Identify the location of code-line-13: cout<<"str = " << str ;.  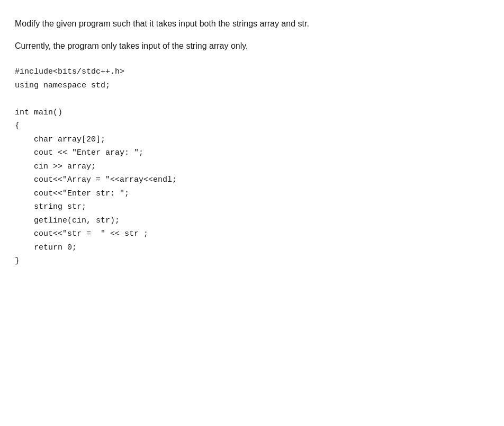
(252, 234).